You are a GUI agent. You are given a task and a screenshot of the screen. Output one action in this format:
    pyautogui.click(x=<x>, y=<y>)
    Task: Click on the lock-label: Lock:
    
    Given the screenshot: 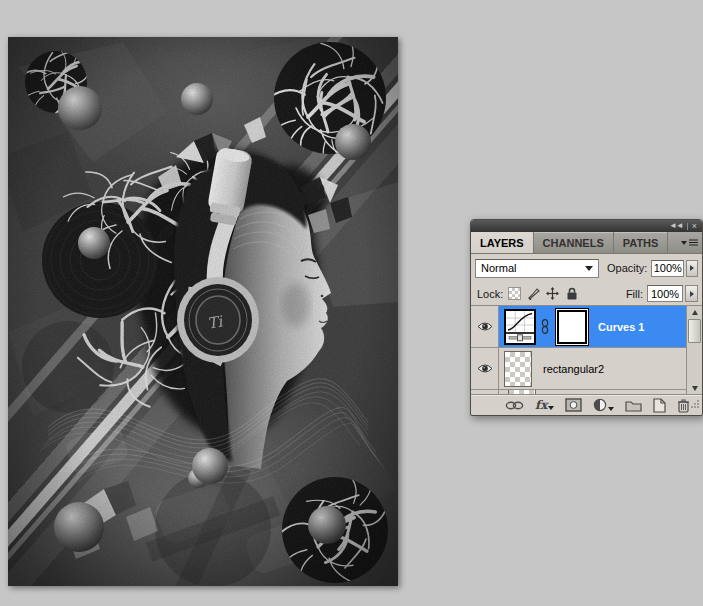 What is the action you would take?
    pyautogui.click(x=490, y=294)
    